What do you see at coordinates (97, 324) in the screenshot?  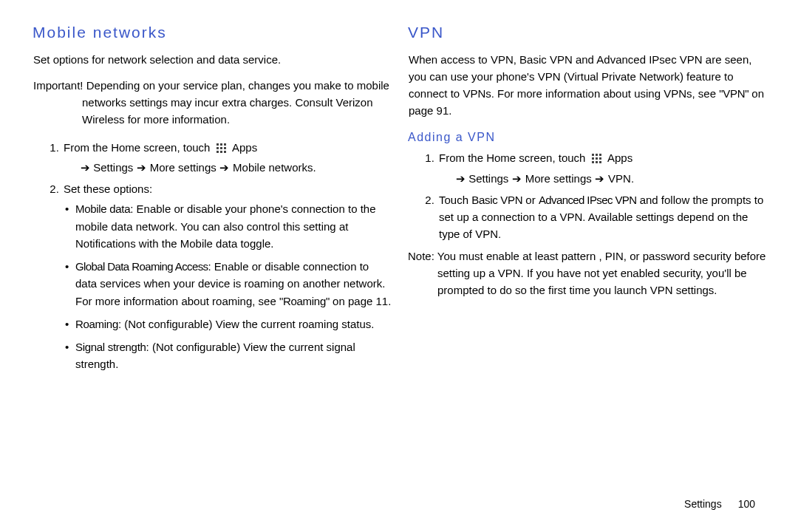 I see `option-label: Roaming` at bounding box center [97, 324].